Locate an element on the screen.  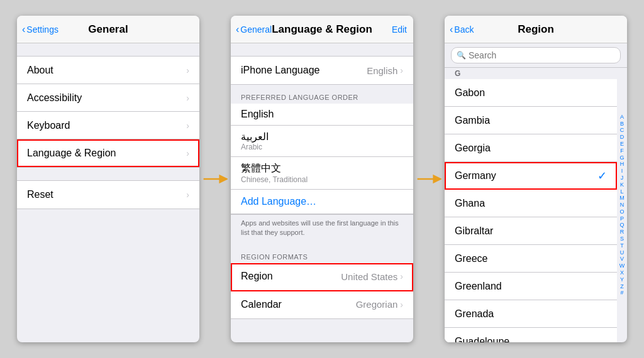
language-region-item: Language & Region › is located at coordinates (108, 153).